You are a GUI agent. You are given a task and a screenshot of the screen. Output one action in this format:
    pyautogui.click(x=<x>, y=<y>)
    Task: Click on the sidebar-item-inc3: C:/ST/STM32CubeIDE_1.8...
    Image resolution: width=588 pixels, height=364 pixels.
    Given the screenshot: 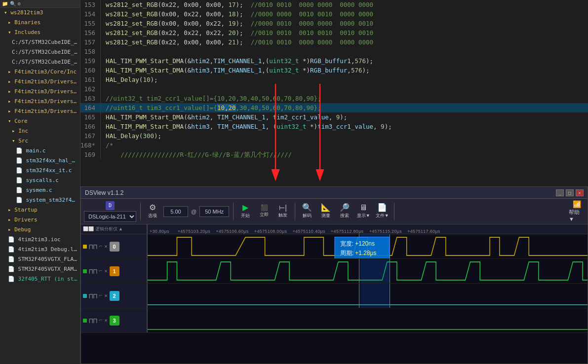 What is the action you would take?
    pyautogui.click(x=40, y=62)
    